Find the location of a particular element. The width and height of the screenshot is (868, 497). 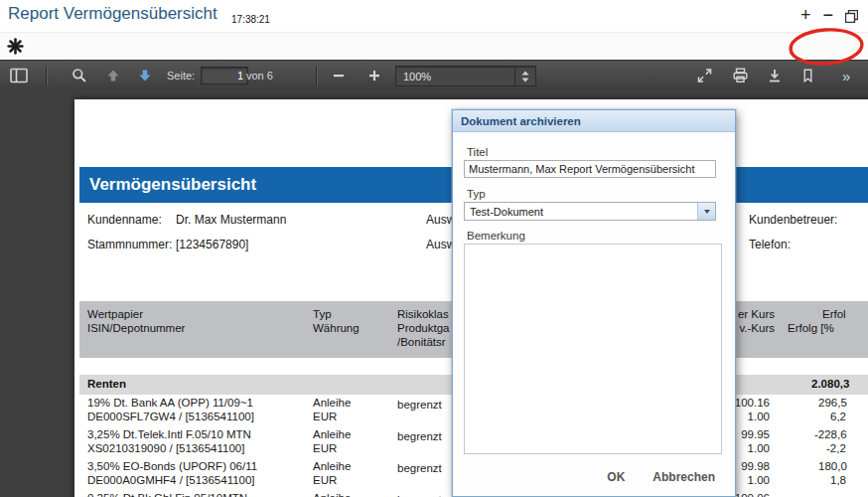

presentation-mode-icon is located at coordinates (705, 76).